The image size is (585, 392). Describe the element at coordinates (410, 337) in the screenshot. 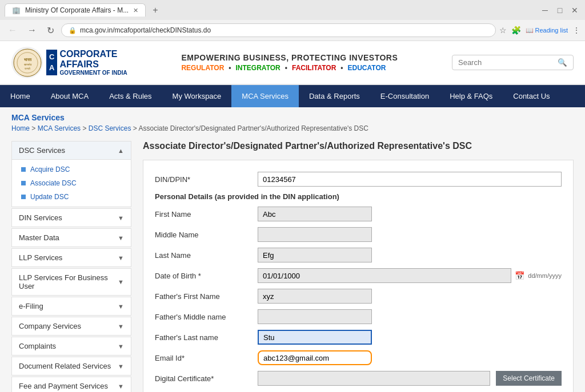

I see `father-last-name-input-wrapper` at that location.